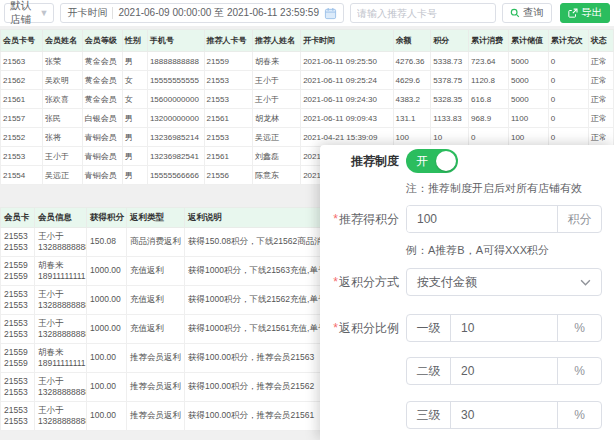  What do you see at coordinates (276, 156) in the screenshot?
I see `table-cell: 刘鑫磊` at bounding box center [276, 156].